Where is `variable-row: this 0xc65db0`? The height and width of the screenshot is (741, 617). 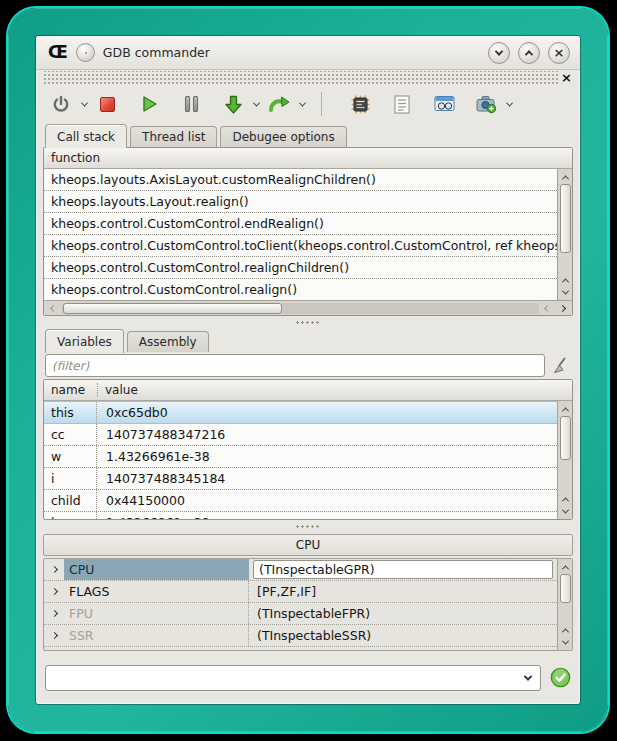
variable-row: this 0xc65db0 is located at coordinates (300, 412).